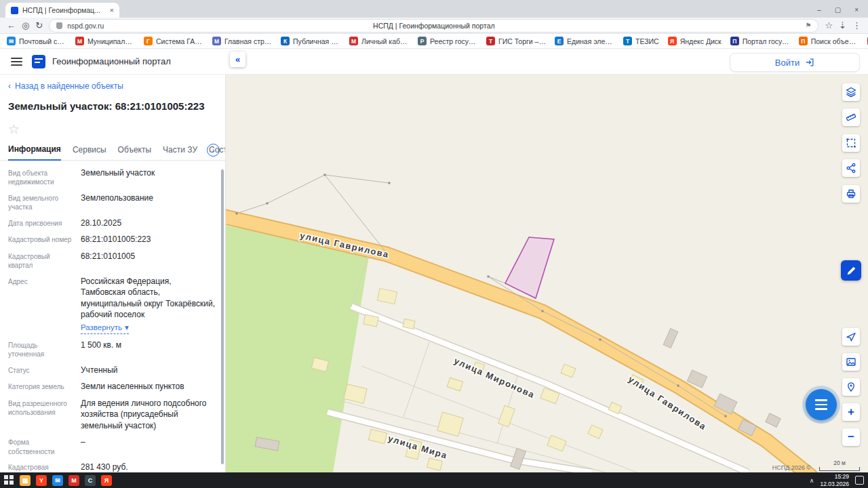 The height and width of the screenshot is (488, 868). Describe the element at coordinates (792, 468) in the screenshot. I see `attribution-text: НСПД 2026 ©` at that location.